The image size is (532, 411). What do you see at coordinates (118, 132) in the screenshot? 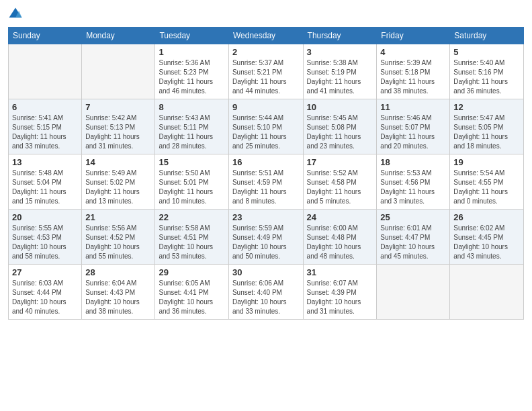
I see `day-info: Sunrise: 5:42 AM Sunset: 5:13 PM Dayligh…` at bounding box center [118, 132].